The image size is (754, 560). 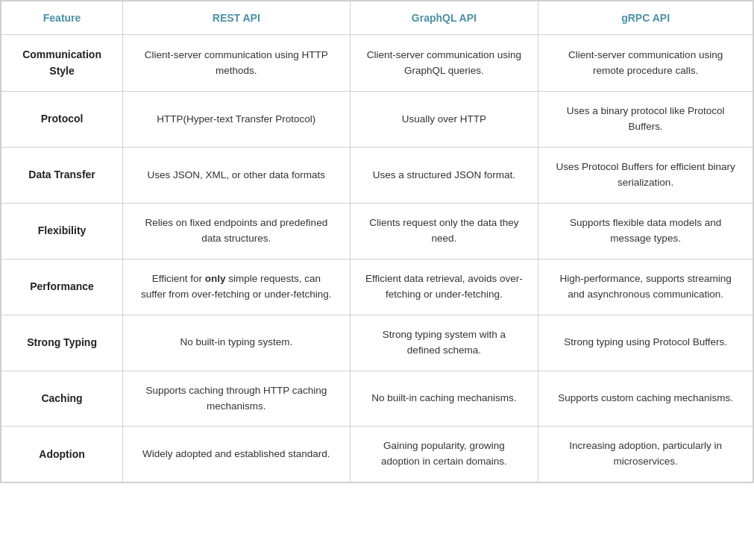 I want to click on table-row: Flexibility Relies on fixed endpoints an…, so click(x=377, y=231).